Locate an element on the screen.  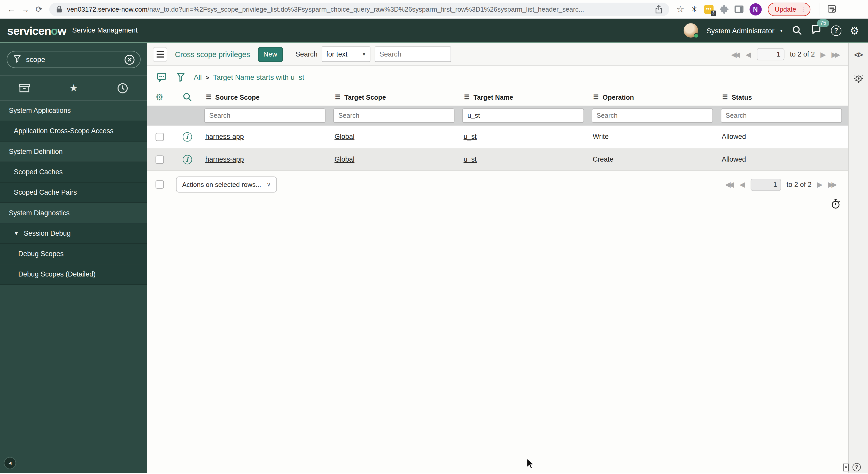
list-search-input is located at coordinates (413, 54).